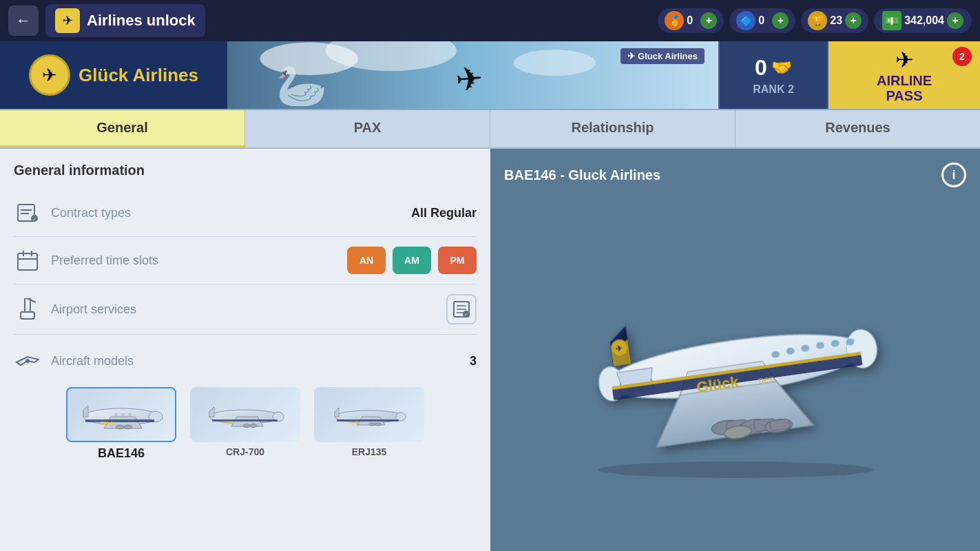 The image size is (980, 551). Describe the element at coordinates (28, 260) in the screenshot. I see `calendar-svg-icon` at that location.